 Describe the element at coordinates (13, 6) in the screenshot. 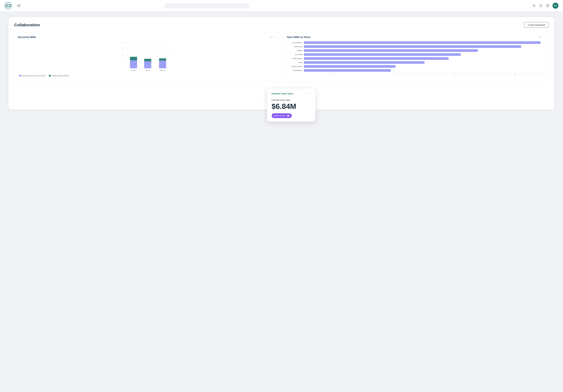

I see `logo-container` at that location.